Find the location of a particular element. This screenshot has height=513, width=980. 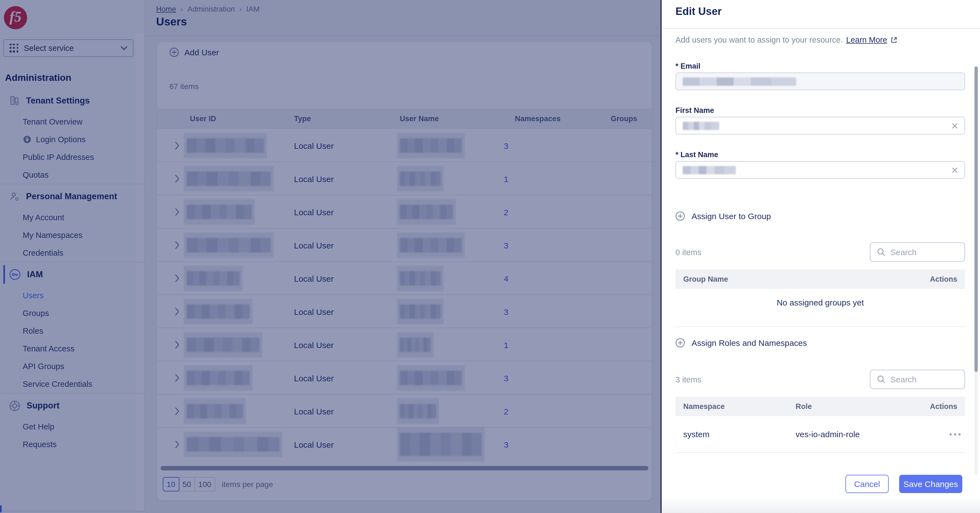

last-name-redacted-value is located at coordinates (709, 170).